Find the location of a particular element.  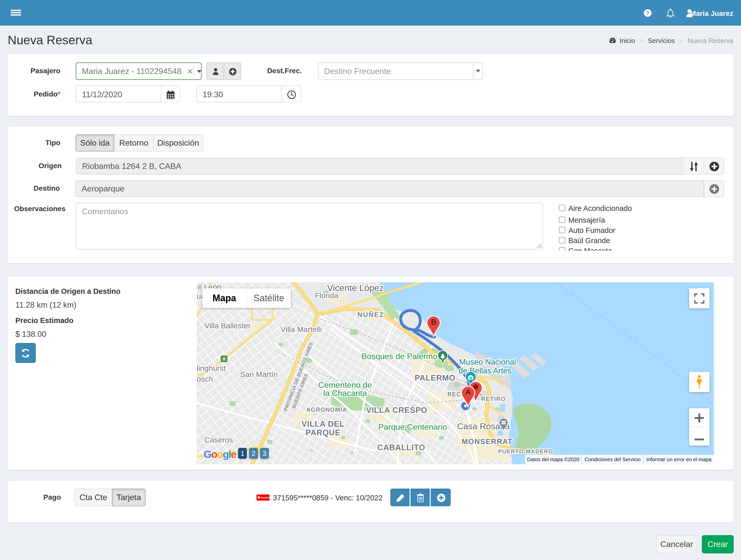

svg-text: NÚÑEZ is located at coordinates (371, 315).